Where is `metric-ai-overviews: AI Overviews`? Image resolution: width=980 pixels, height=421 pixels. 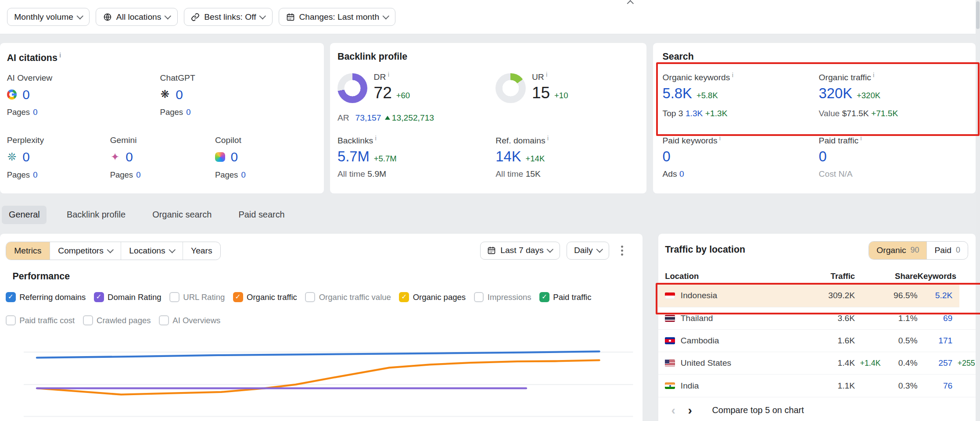
metric-ai-overviews: AI Overviews is located at coordinates (190, 320).